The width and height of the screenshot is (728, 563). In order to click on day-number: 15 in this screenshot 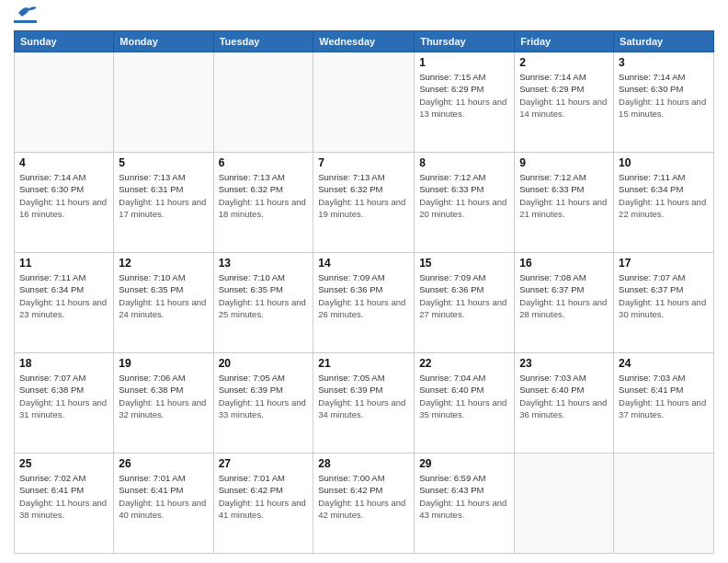, I will do `click(464, 263)`.